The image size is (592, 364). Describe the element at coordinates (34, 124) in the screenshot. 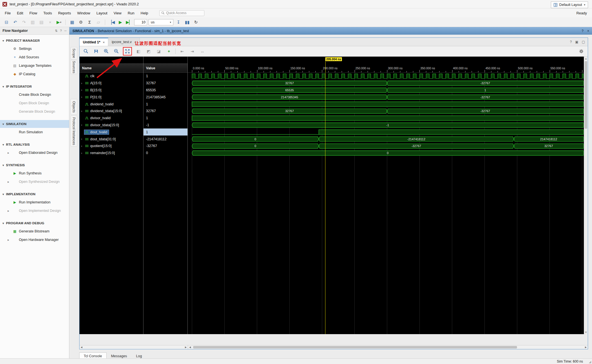

I see `flow-section-header: ▾SIMULATION` at that location.